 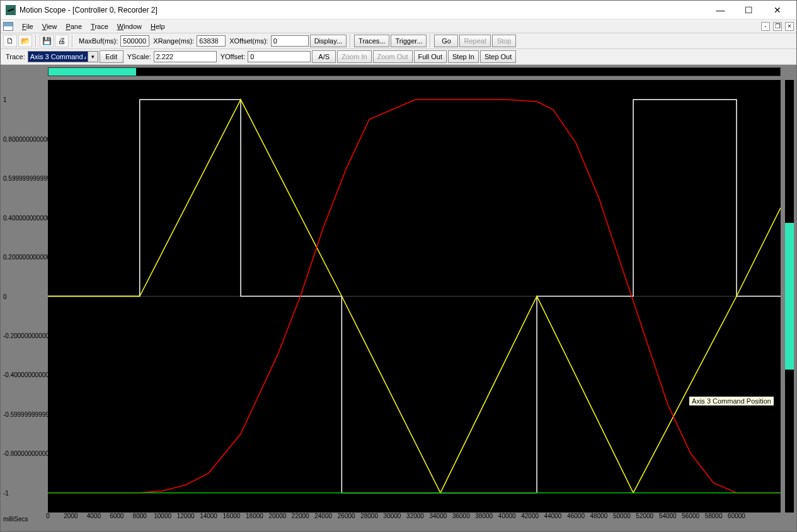 What do you see at coordinates (668, 516) in the screenshot?
I see `x-tick: 54000` at bounding box center [668, 516].